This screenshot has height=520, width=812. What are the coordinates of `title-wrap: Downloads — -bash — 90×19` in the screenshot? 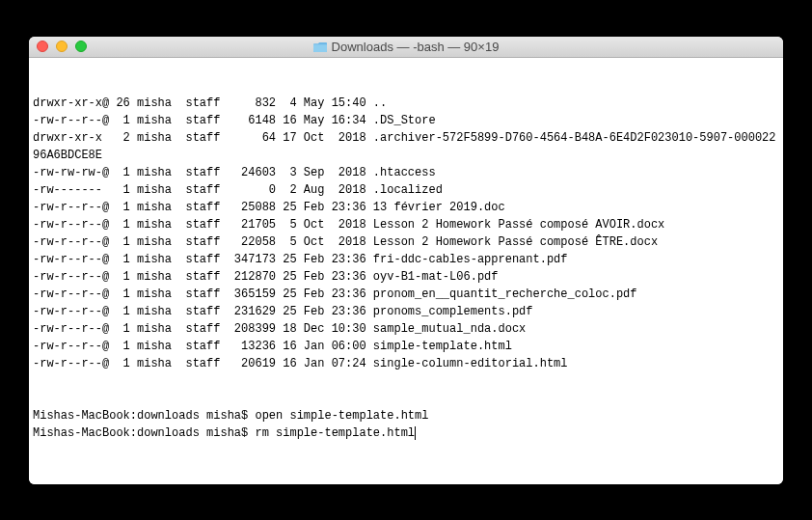 It's located at (406, 46).